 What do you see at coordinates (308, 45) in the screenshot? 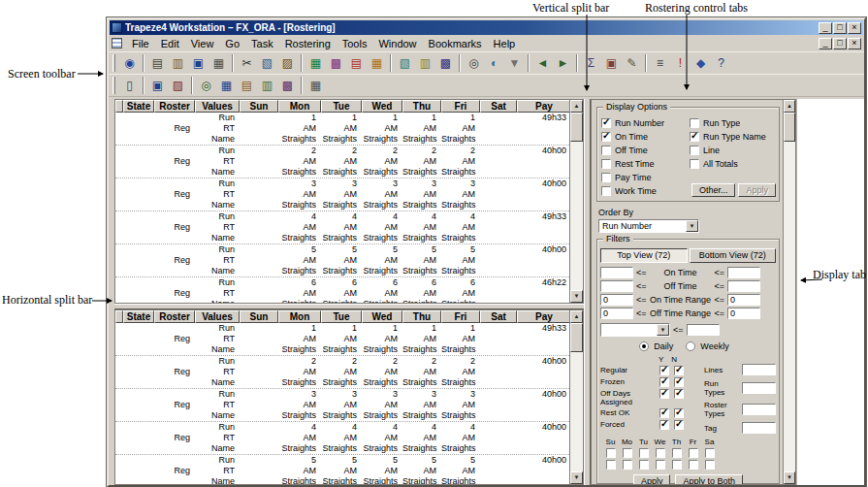
I see `menu-rostering: Rostering` at bounding box center [308, 45].